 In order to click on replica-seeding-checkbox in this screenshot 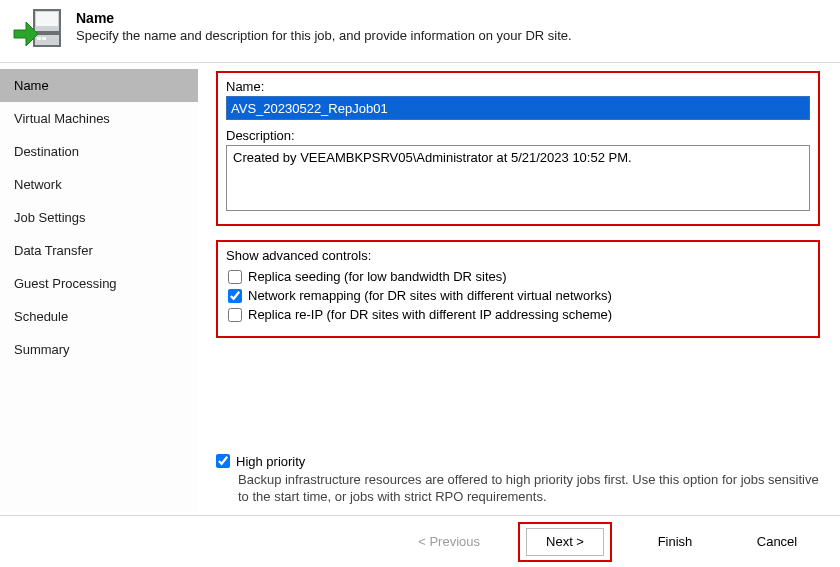, I will do `click(235, 277)`.